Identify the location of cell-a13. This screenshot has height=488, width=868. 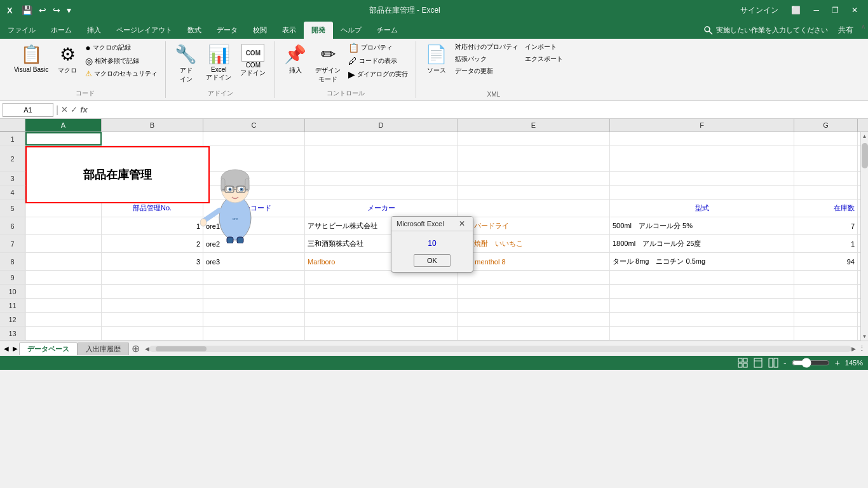
(64, 333).